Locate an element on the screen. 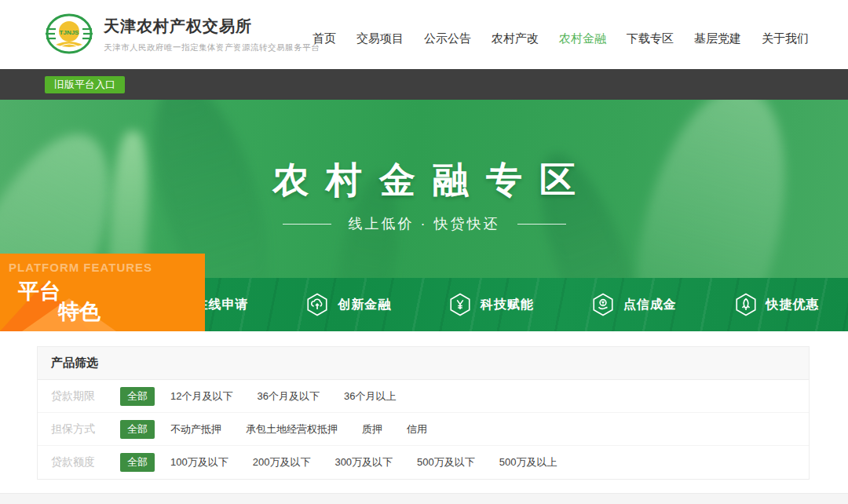 The width and height of the screenshot is (848, 504). main-nav: 首页 交易项目 公示公告 农村产改 农村金融 下载专区 基层党建 关于我们 is located at coordinates (561, 39).